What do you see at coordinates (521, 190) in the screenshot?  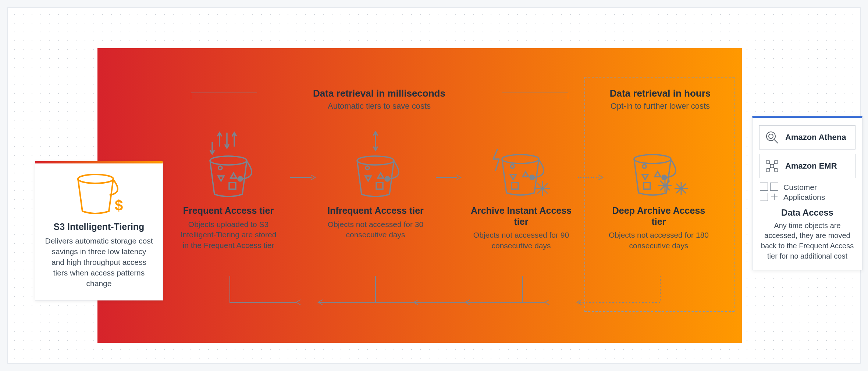 I see `tier-archive-instant: Archive Instant Access tier Objects not …` at bounding box center [521, 190].